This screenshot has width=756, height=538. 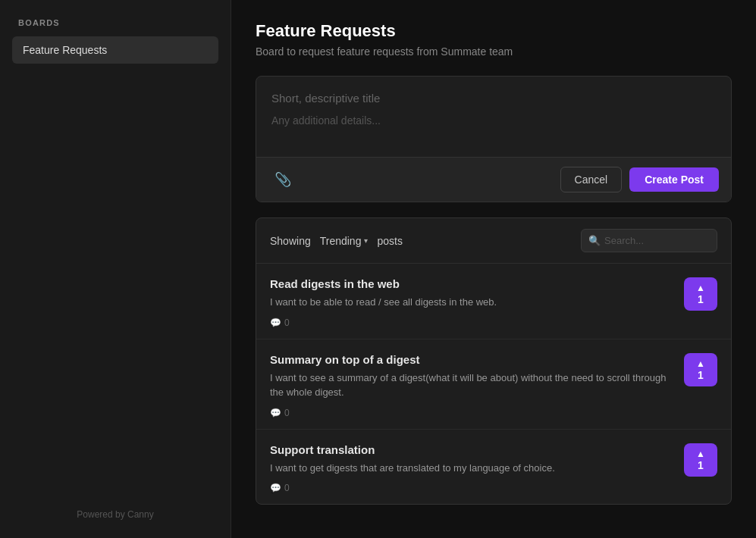 I want to click on paperclip-icon: 📎, so click(x=283, y=180).